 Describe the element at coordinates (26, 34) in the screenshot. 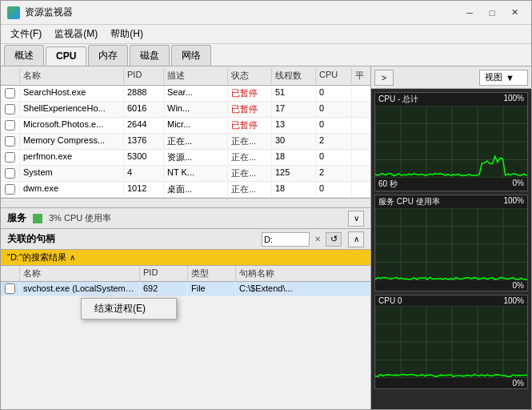

I see `menu-file: 文件(F)` at that location.